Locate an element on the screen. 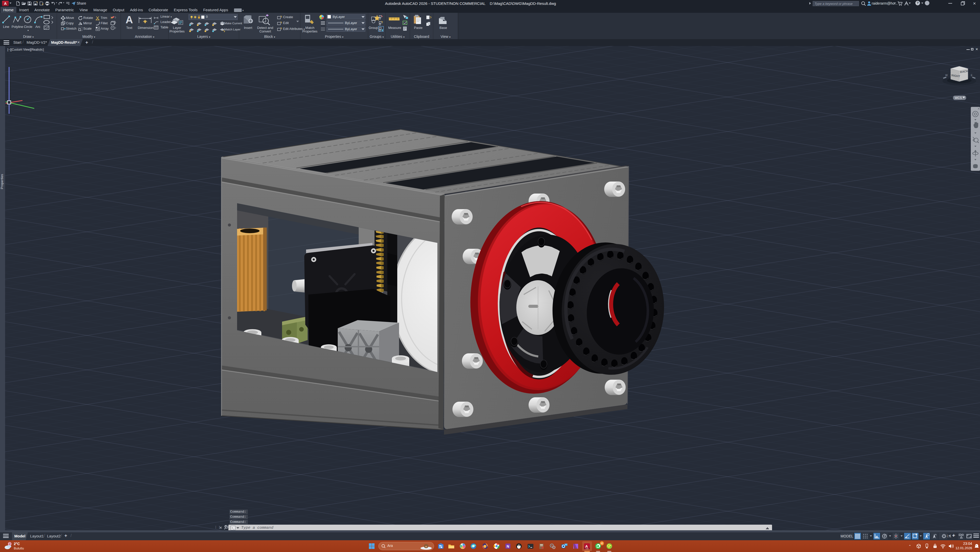  svg-text: CAD is located at coordinates (587, 549).